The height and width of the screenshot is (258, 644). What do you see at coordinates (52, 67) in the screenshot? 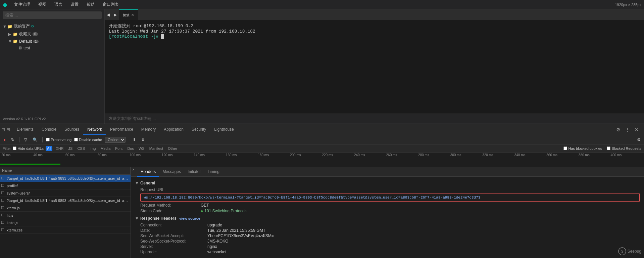
I see `sidebar: ▼ 📁 我的资产 ⟳ ▶ 📁 收藏夹 0 ▼ 📁 Default 1` at bounding box center [52, 67].